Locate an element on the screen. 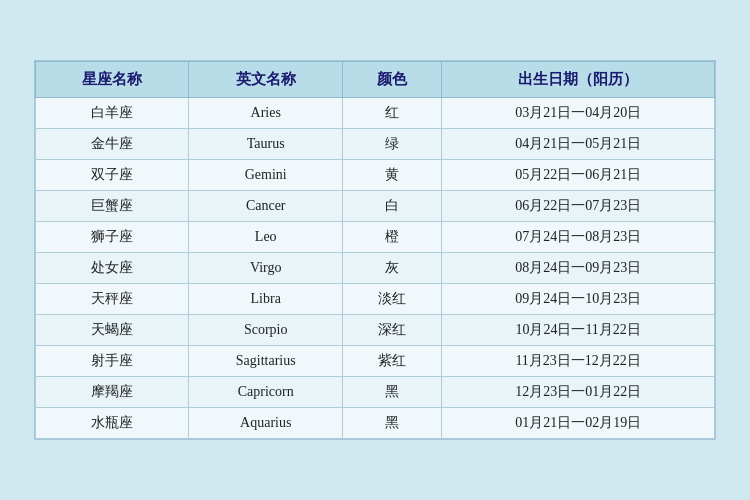 The image size is (750, 500). table-cell-6-2: 淡红 is located at coordinates (392, 300).